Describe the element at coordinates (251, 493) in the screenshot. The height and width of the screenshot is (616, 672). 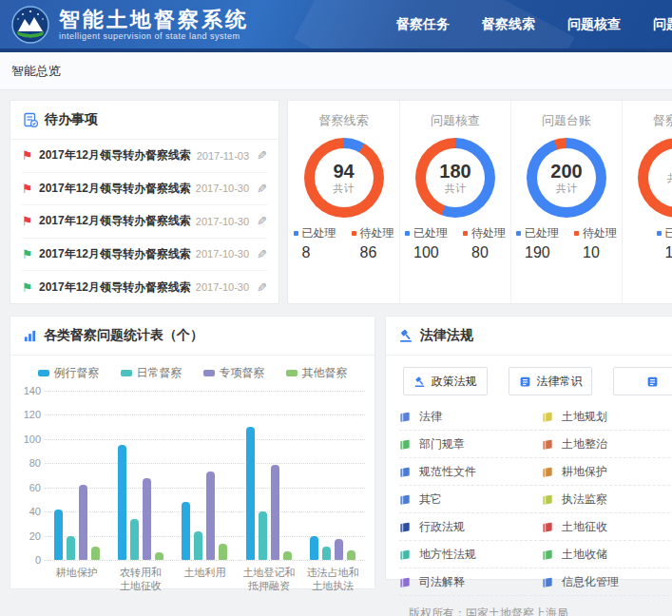
I see `bar-例行督察` at that location.